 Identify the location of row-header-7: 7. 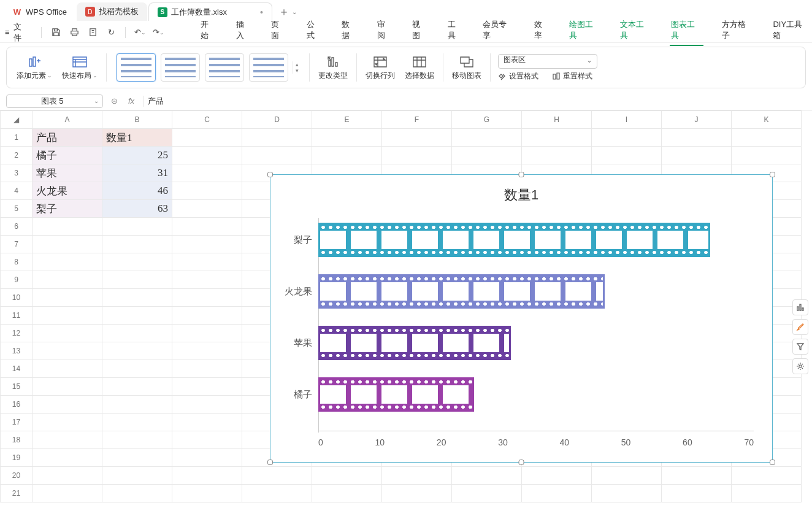
(17, 244).